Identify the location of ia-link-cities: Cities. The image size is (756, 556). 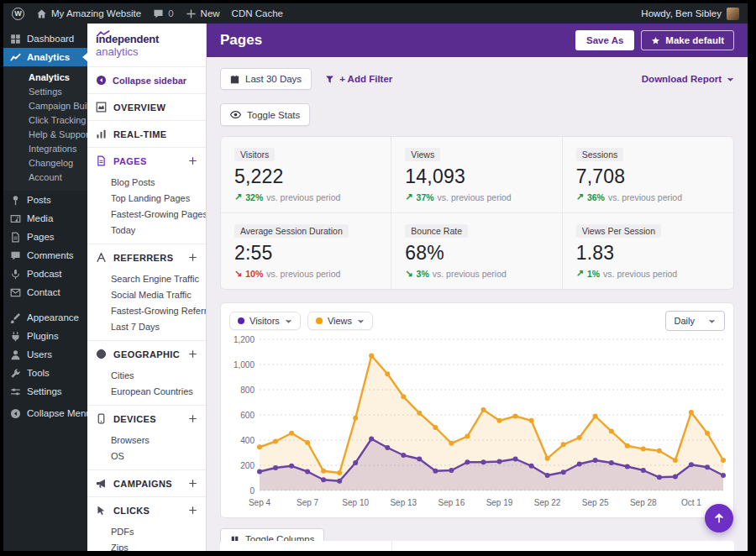
(146, 375).